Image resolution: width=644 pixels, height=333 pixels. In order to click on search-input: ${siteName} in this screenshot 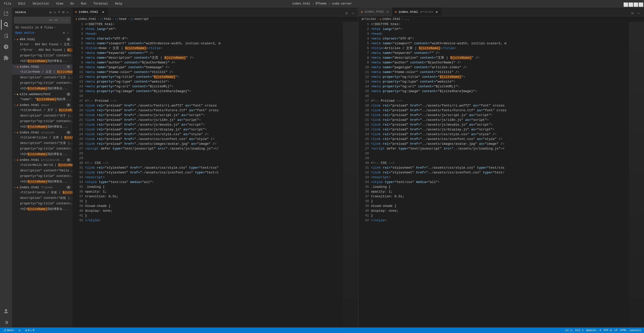, I will do `click(31, 20)`.